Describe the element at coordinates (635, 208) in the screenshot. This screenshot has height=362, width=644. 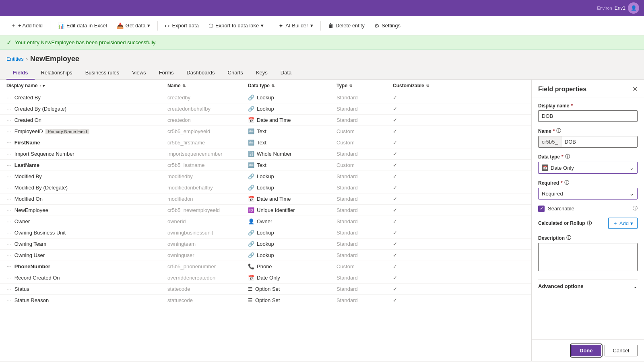
I see `searchable-info-icon: ⓘ` at that location.